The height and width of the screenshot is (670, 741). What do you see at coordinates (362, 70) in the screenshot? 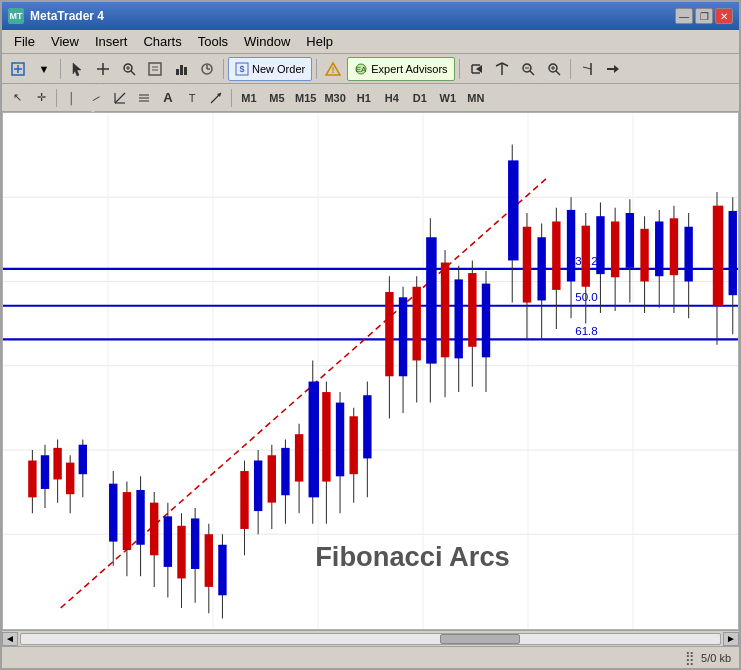
I see `svg-text: EA` at bounding box center [362, 70].